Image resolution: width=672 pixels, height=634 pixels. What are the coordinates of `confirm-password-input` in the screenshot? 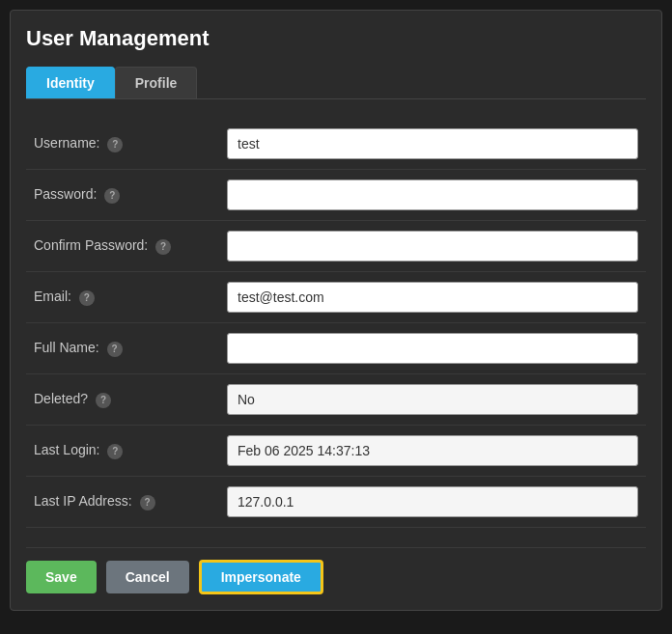 It's located at (433, 246).